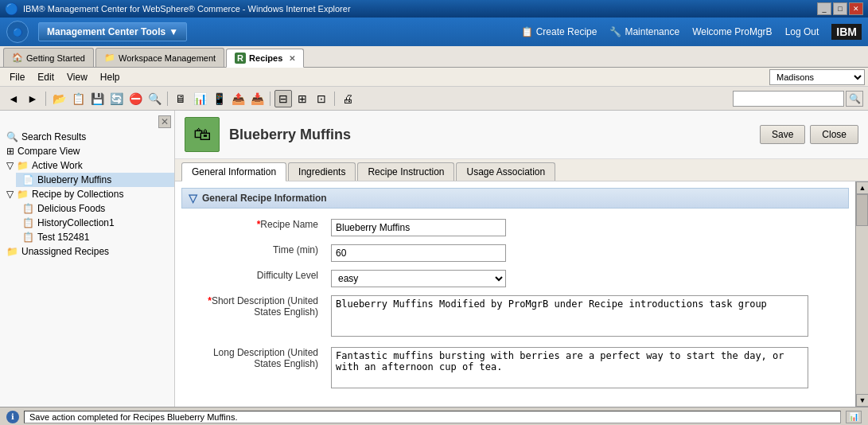  I want to click on sidebar-item-blueberry-muffins: 📄 Blueberry Muffins, so click(95, 180).